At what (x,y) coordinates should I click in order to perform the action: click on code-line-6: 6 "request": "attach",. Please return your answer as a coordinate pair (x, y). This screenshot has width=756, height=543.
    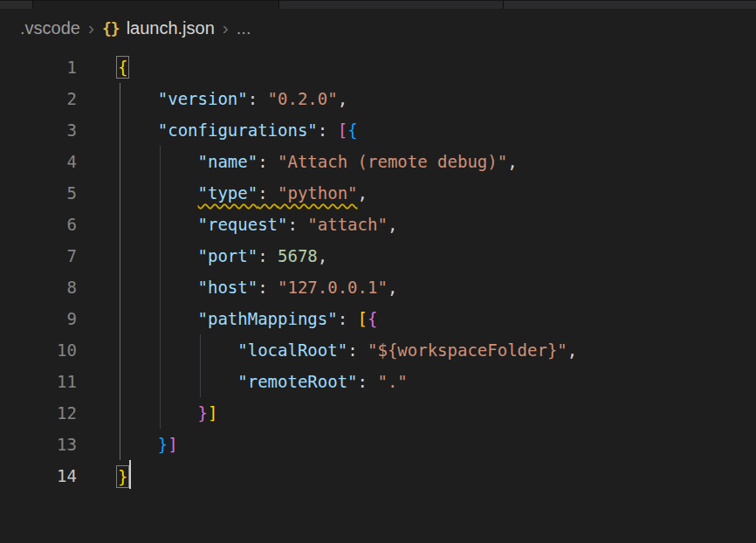
    Looking at the image, I should click on (378, 224).